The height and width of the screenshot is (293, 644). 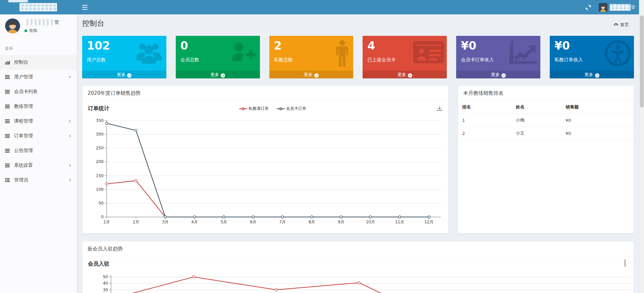 What do you see at coordinates (322, 7) in the screenshot?
I see `top-navbar: 管` at bounding box center [322, 7].